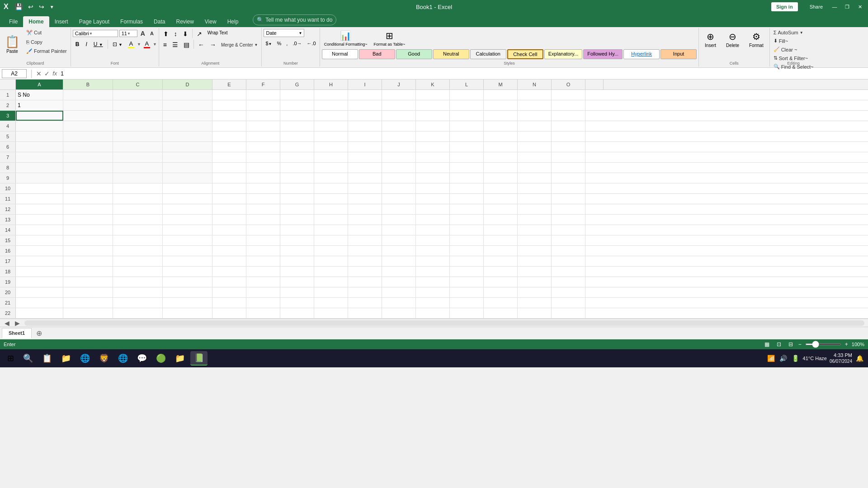 The width and height of the screenshot is (868, 488). What do you see at coordinates (8, 251) in the screenshot?
I see `row-number: 16` at bounding box center [8, 251].